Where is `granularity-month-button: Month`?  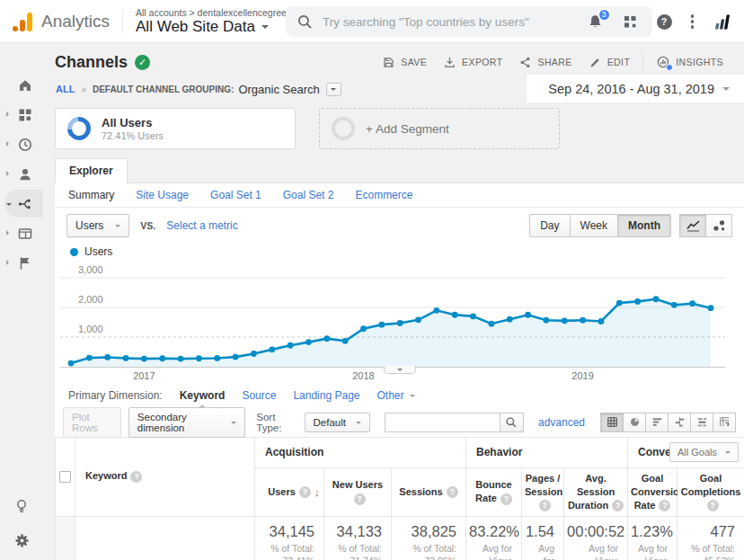 granularity-month-button: Month is located at coordinates (644, 226).